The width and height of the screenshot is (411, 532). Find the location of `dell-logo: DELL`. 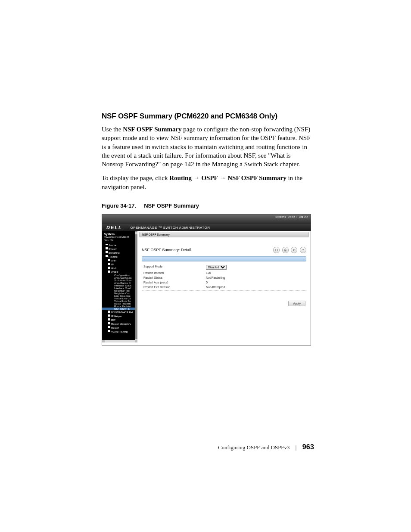

dell-logo: DELL is located at coordinates (115, 227).